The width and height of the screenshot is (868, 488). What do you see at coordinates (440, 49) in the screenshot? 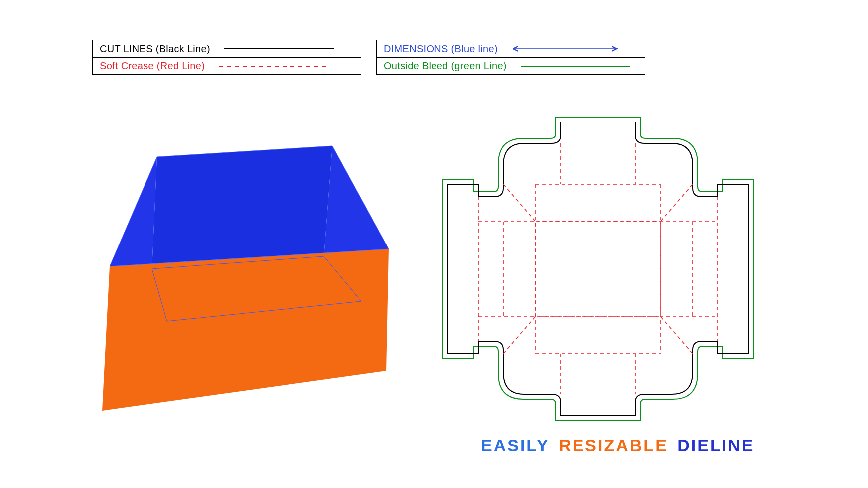
I see `legend-label-dim: DIMENSIONS (Blue line)` at bounding box center [440, 49].